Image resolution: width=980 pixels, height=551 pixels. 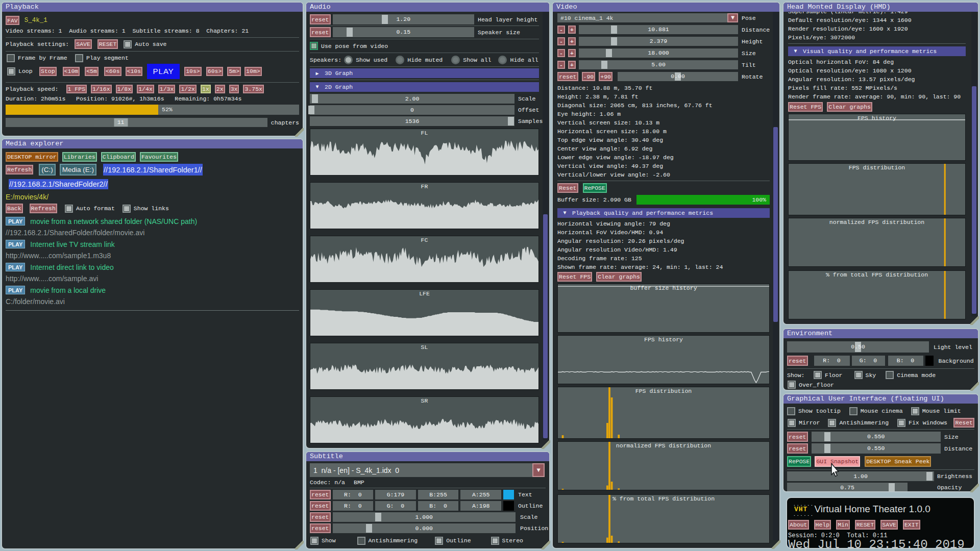 What do you see at coordinates (90, 209) in the screenshot?
I see `auto-format-check: Auto format` at bounding box center [90, 209].